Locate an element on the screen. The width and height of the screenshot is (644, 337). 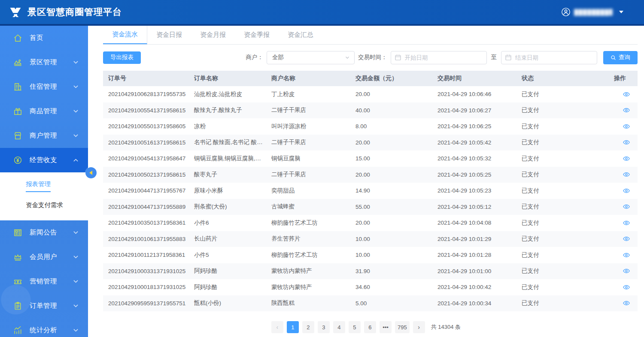
page-button-1: 1 is located at coordinates (293, 327).